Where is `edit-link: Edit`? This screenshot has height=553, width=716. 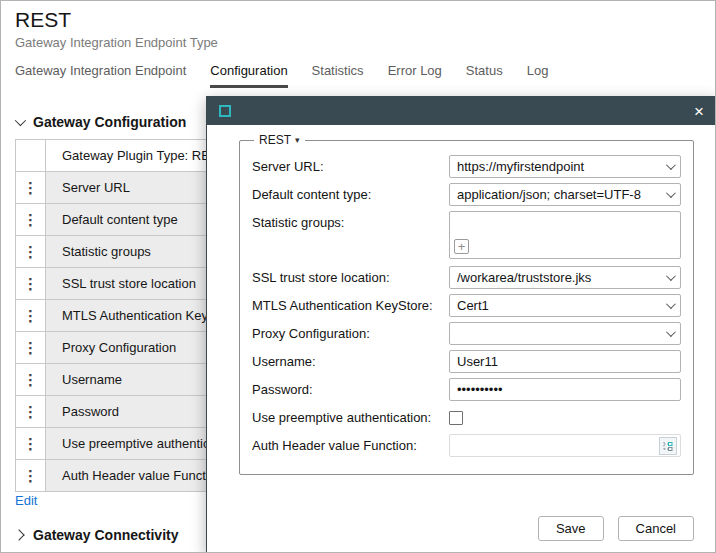 edit-link: Edit is located at coordinates (26, 500).